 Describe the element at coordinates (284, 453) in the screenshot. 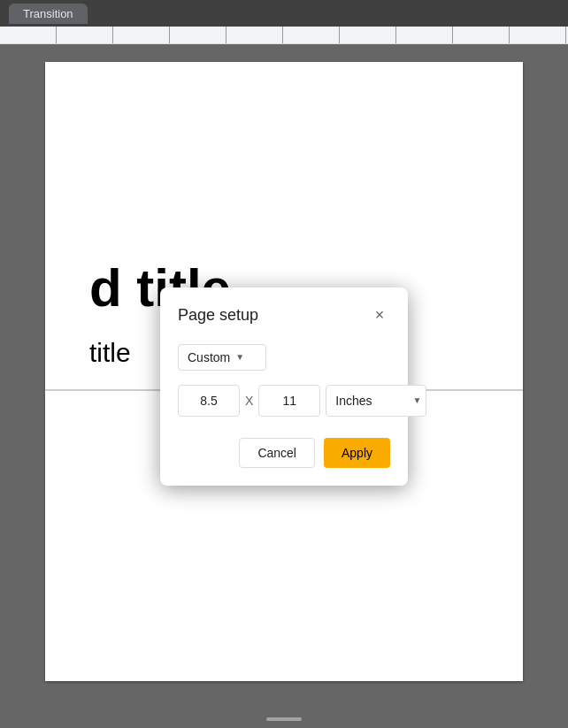

I see `dialog-footer: Cancel Apply` at that location.